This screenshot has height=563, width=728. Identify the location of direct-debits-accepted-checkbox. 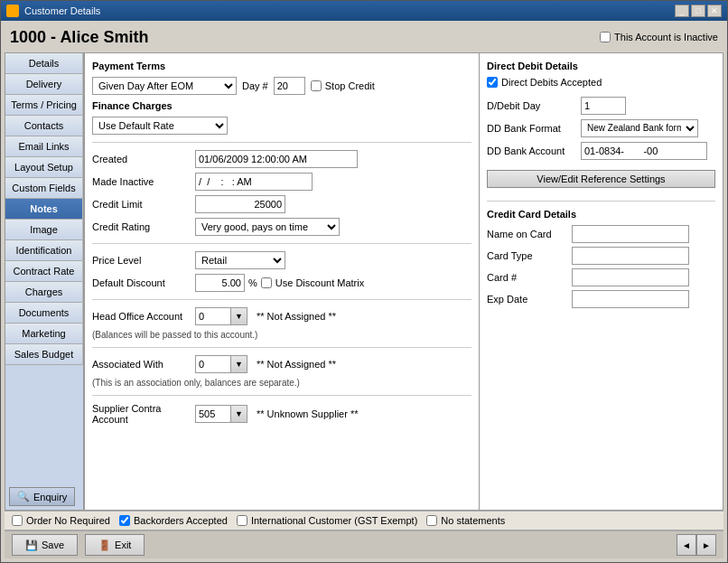
(492, 82).